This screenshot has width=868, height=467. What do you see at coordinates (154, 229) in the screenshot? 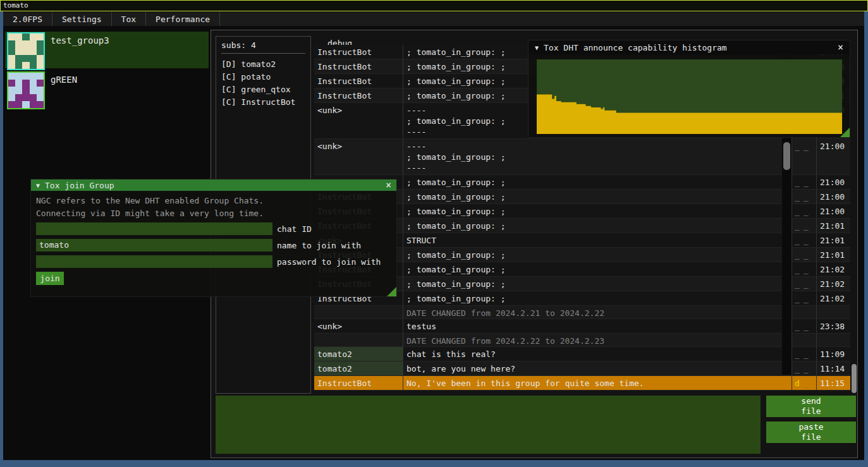
I see `chat-id-input` at bounding box center [154, 229].